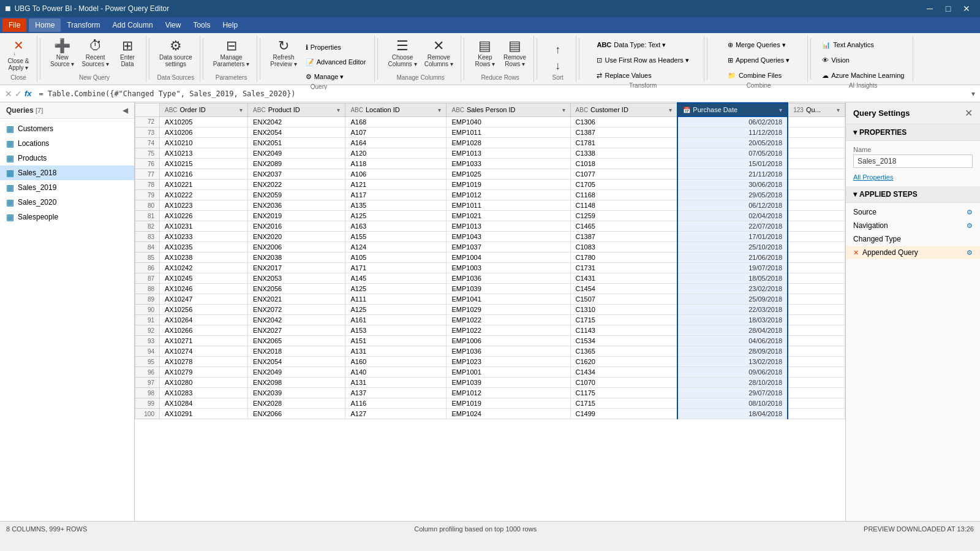 The height and width of the screenshot is (551, 980). What do you see at coordinates (204, 110) in the screenshot?
I see `col-header-order-id: ABC Order ID ▾` at bounding box center [204, 110].